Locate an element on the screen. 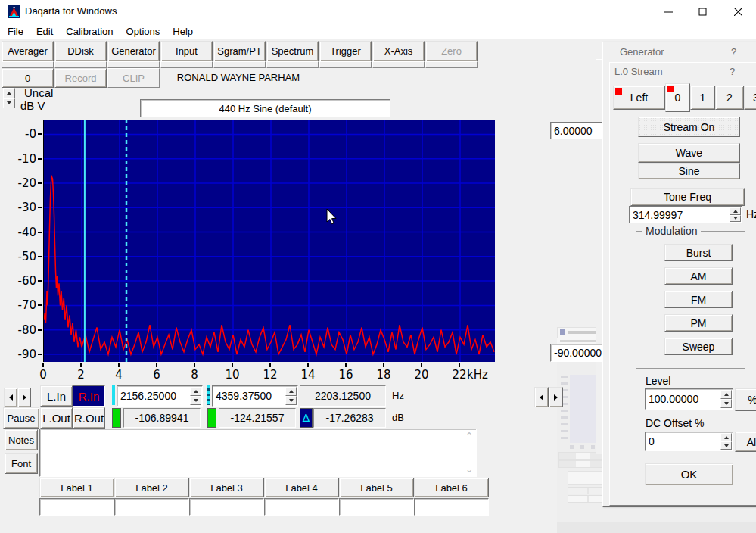 The height and width of the screenshot is (533, 756). toolbar-button-trigger: Trigger is located at coordinates (345, 51).